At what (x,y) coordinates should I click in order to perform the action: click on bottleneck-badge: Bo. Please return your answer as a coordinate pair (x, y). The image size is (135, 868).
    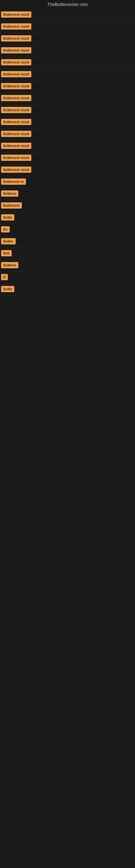
    Looking at the image, I should click on (5, 229).